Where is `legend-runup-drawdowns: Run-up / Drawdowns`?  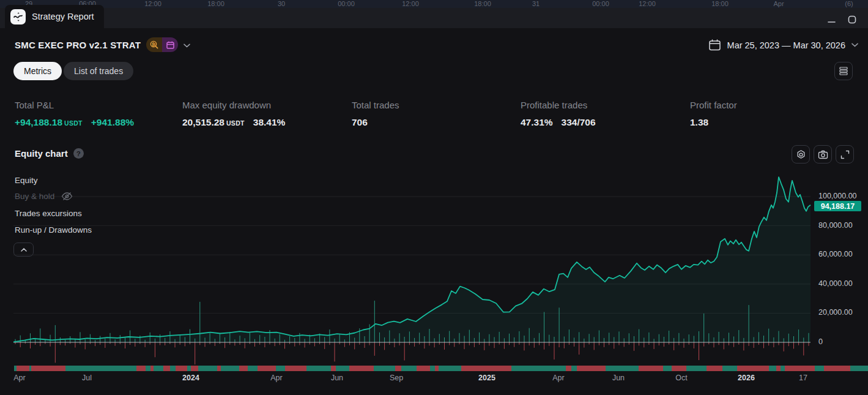 legend-runup-drawdowns: Run-up / Drawdowns is located at coordinates (53, 230).